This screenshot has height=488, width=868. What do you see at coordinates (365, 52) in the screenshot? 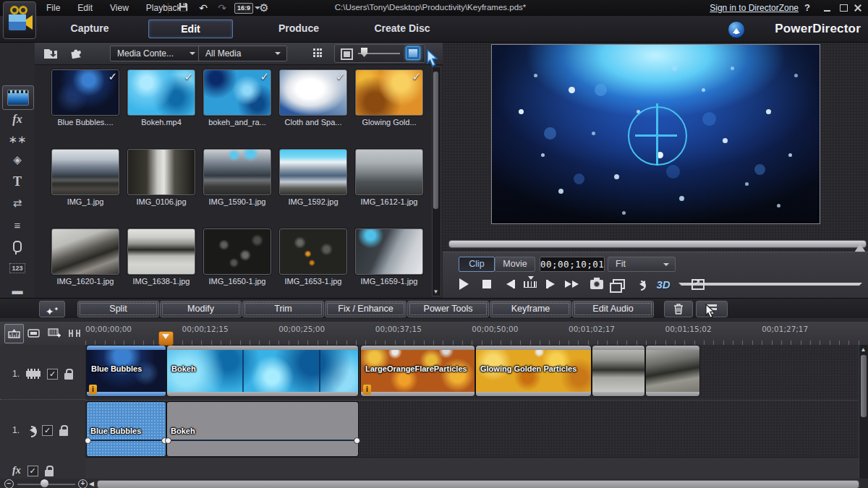
I see `thumbnail-size-slider-thumb` at bounding box center [365, 52].